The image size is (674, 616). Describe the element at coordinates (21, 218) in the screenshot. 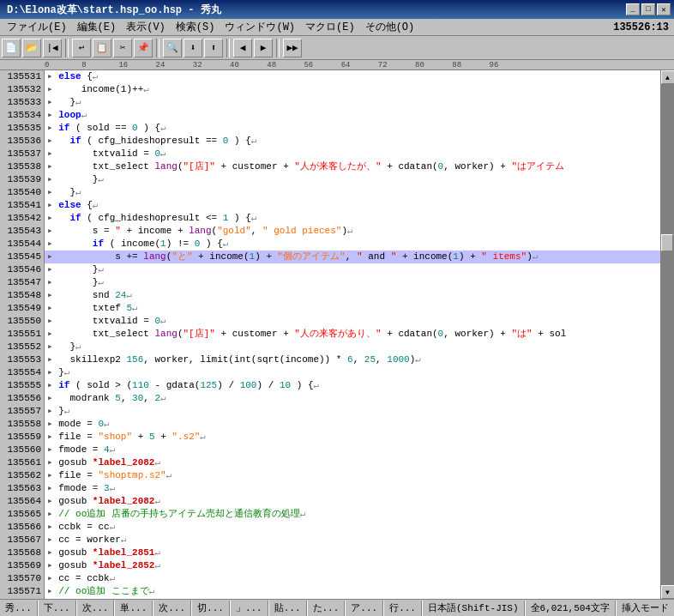

I see `ln-12: 135542` at that location.